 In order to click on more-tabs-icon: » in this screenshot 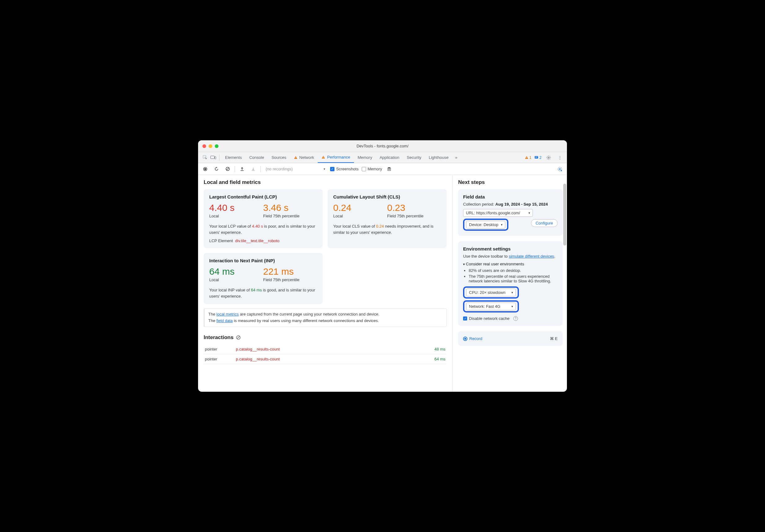, I will do `click(456, 158)`.